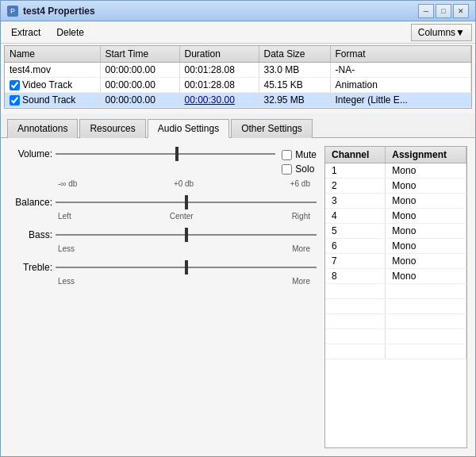 The image size is (476, 457). What do you see at coordinates (441, 33) in the screenshot?
I see `columns-button: Columns▼` at bounding box center [441, 33].